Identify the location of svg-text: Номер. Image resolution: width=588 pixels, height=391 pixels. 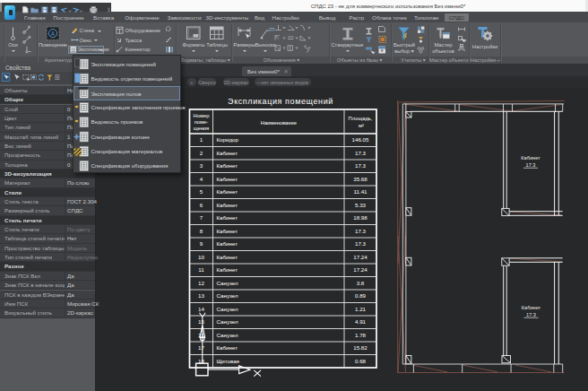
(202, 116).